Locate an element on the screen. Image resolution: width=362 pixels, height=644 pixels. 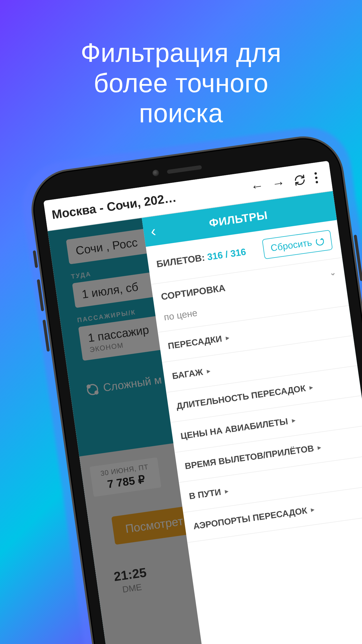
promo-line-3: поиска is located at coordinates (181, 113).